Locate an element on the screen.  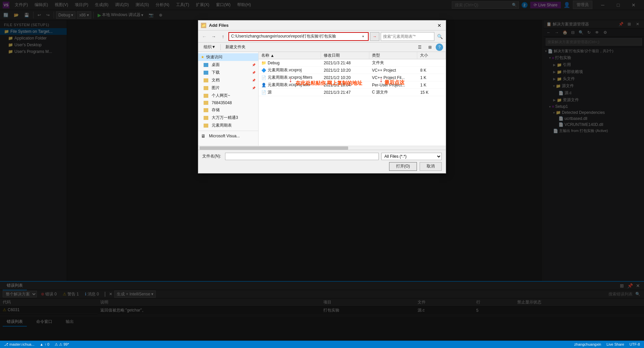
address-text: C:\Users\zhangchuangxin\source\repos\打包实… is located at coordinates (295, 36).